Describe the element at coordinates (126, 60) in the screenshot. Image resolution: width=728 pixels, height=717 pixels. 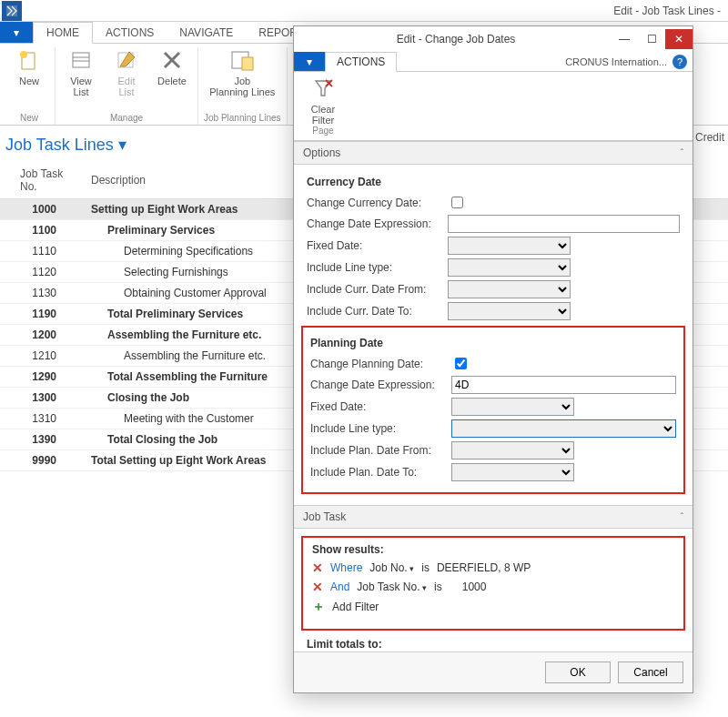
I see `edit-list-icon` at that location.